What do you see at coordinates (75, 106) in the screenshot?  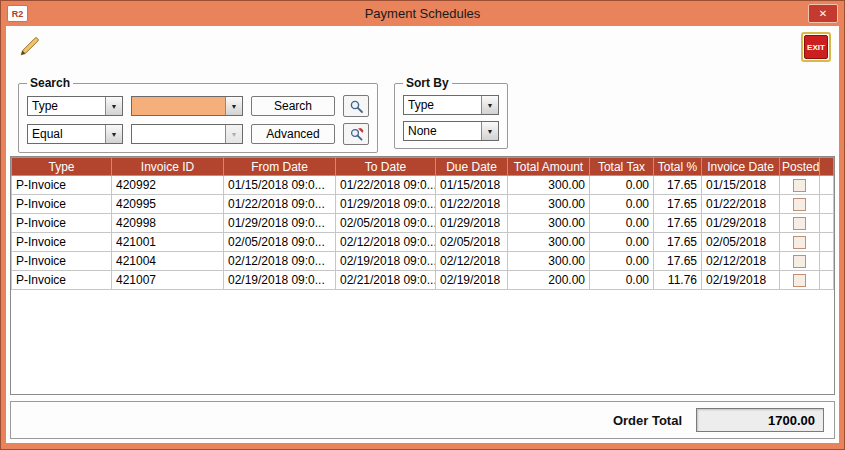 I see `search-field-combo: Type ▼` at bounding box center [75, 106].